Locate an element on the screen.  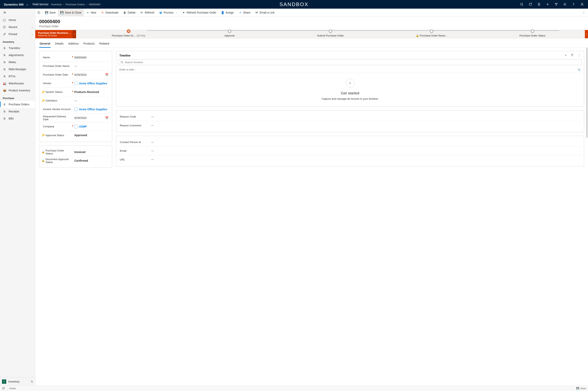
user-icon is located at coordinates (582, 4).